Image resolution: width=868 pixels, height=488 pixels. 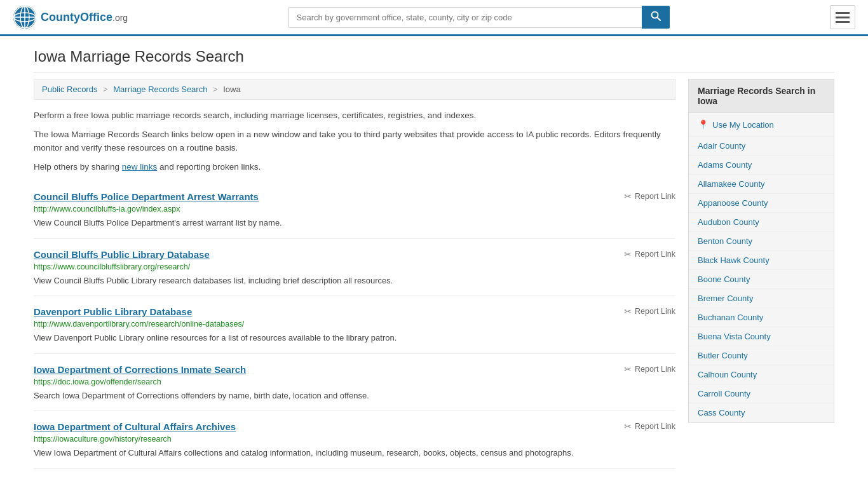 What do you see at coordinates (761, 356) in the screenshot?
I see `list-item: Butler County` at bounding box center [761, 356].